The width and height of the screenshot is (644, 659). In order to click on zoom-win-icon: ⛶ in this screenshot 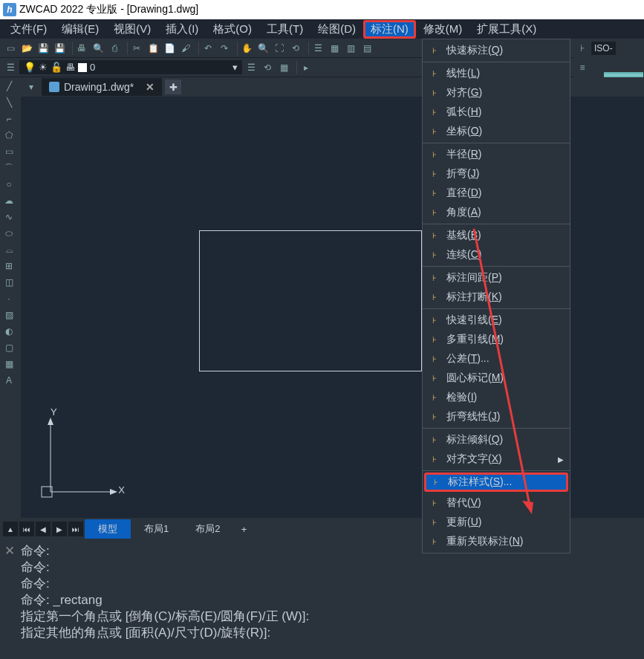, I will do `click(279, 48)`.